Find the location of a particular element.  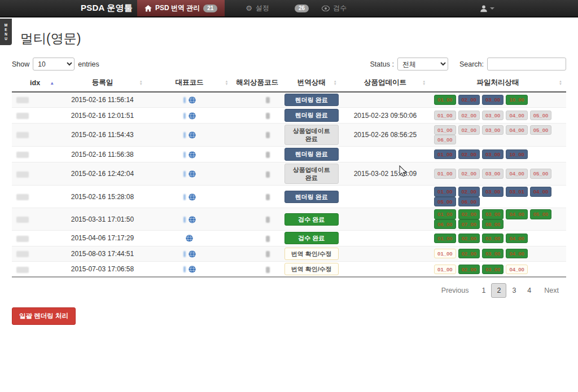

pagination-page-4: 4 is located at coordinates (529, 290).